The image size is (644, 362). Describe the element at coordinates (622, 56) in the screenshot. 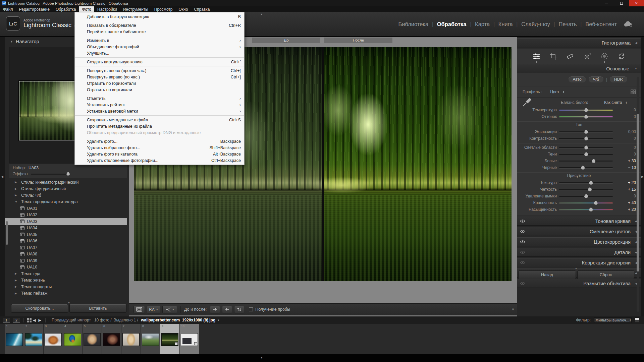

I see `sync-icon` at that location.